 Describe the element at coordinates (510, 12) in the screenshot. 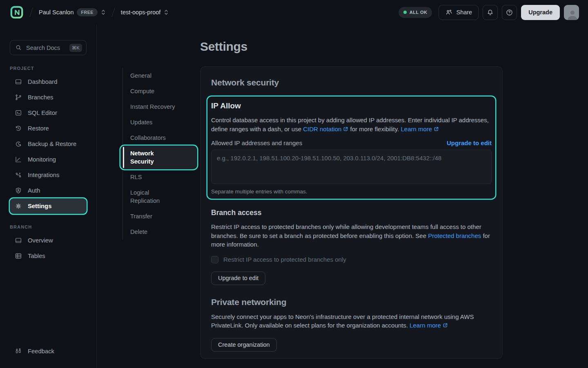

I see `help-button` at that location.